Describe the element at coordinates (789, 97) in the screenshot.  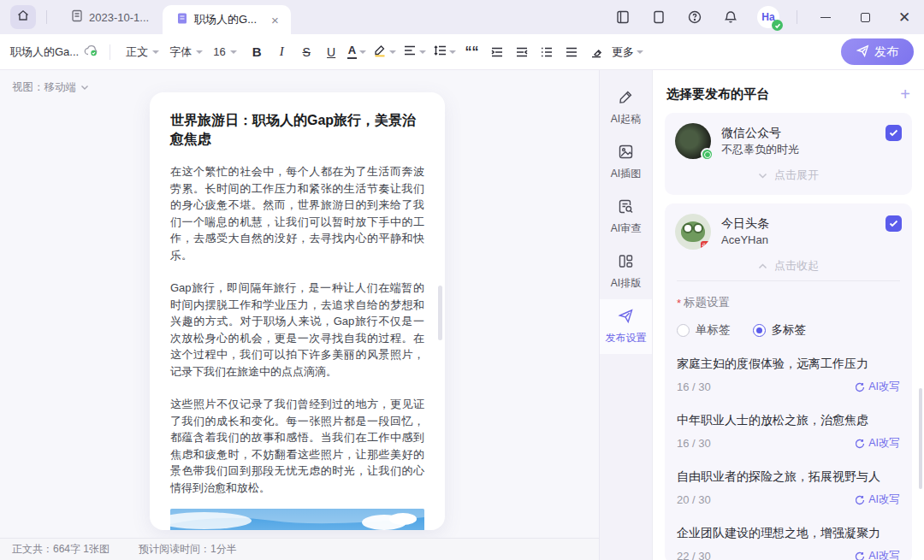
I see `panel-header: 选择要发布的平台 +` at that location.